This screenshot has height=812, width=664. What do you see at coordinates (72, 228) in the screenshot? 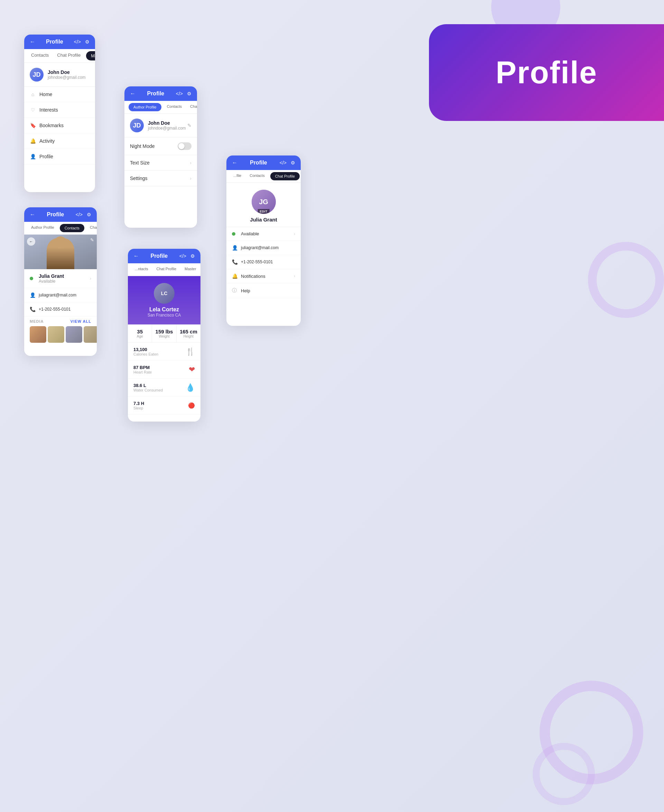
I see `tab3-contacts-active: Contacts` at bounding box center [72, 228].